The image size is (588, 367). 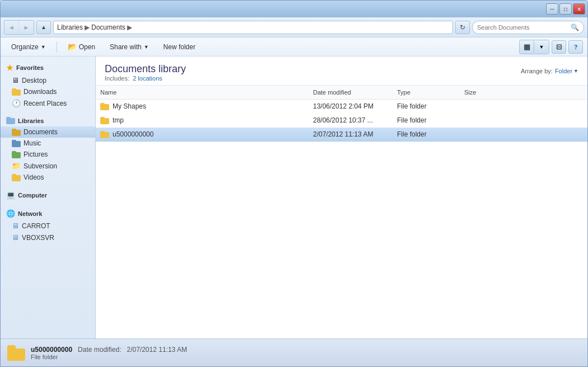 What do you see at coordinates (40, 166) in the screenshot?
I see `sidebar-item-label: Subversion` at bounding box center [40, 166].